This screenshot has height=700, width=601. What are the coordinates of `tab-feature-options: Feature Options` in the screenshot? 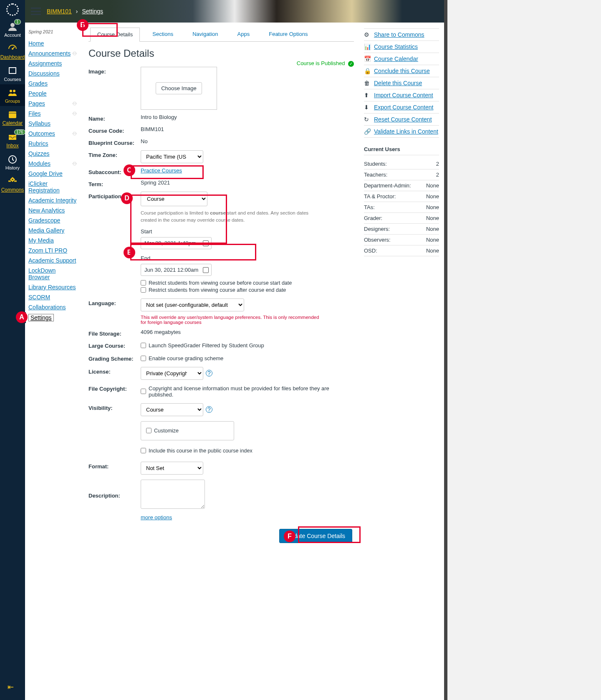 It's located at (288, 34).